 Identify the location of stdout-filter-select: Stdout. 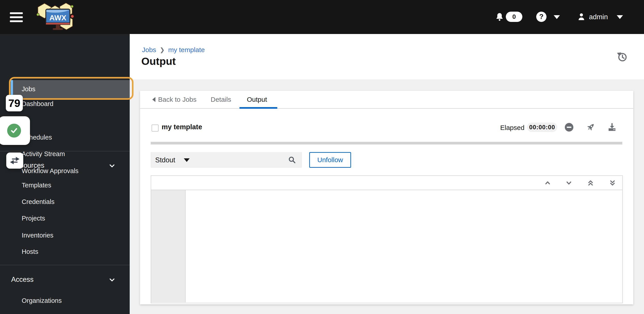
(226, 160).